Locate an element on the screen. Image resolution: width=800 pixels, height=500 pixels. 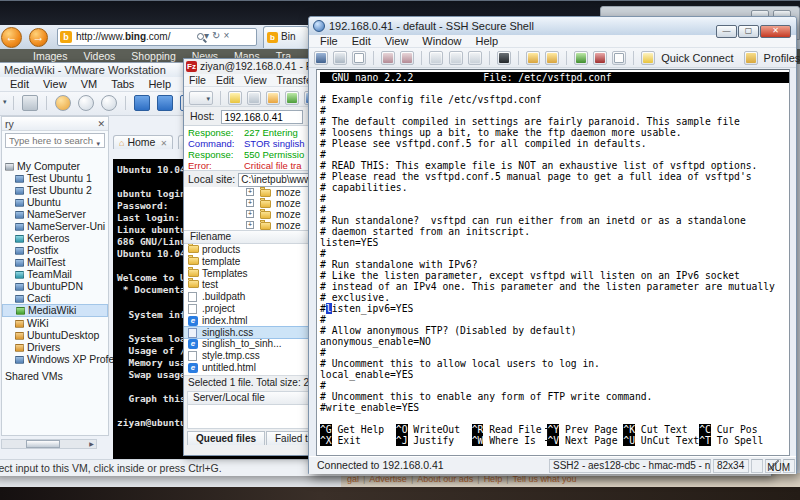
sidebar-item-ubuntu: Ubuntu is located at coordinates (55, 202).